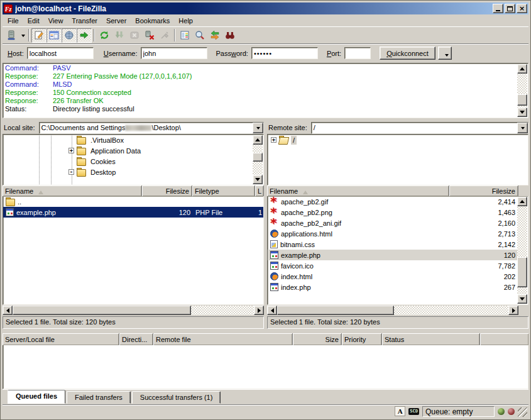 The width and height of the screenshot is (531, 420). I want to click on menu-item: Server, so click(116, 21).